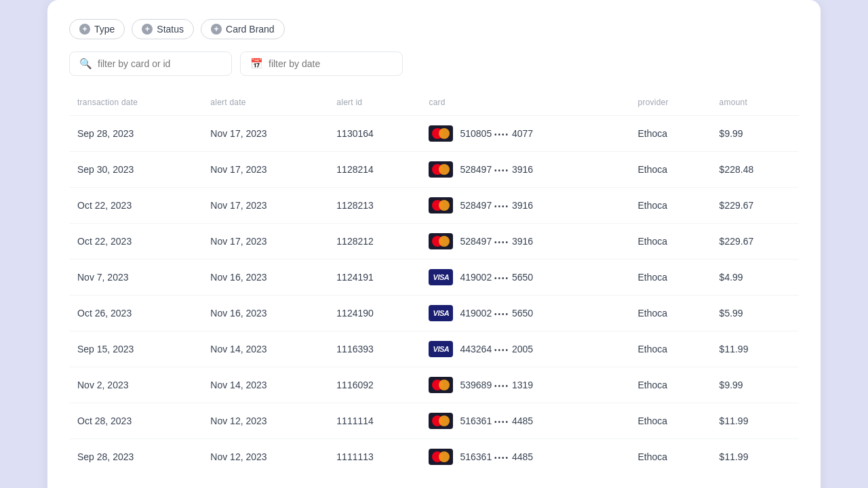  I want to click on search-row: 🔍 📅, so click(434, 64).